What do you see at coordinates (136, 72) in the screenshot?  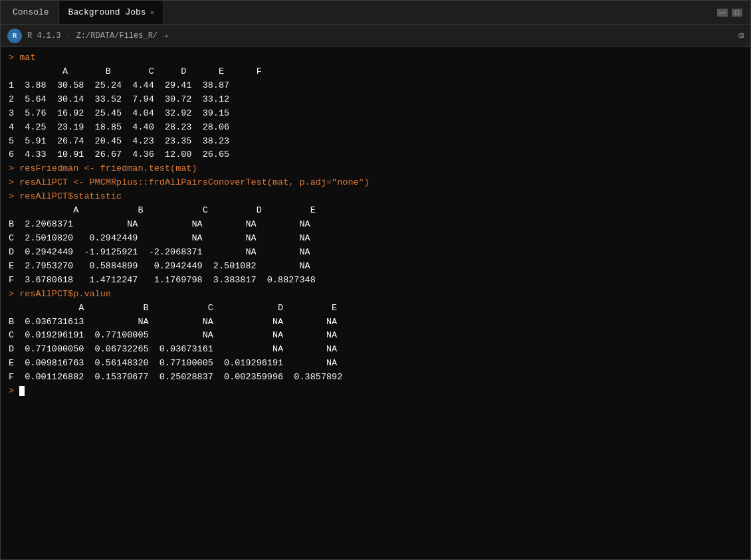 I see `output-mat-header: A B C D E F` at bounding box center [136, 72].